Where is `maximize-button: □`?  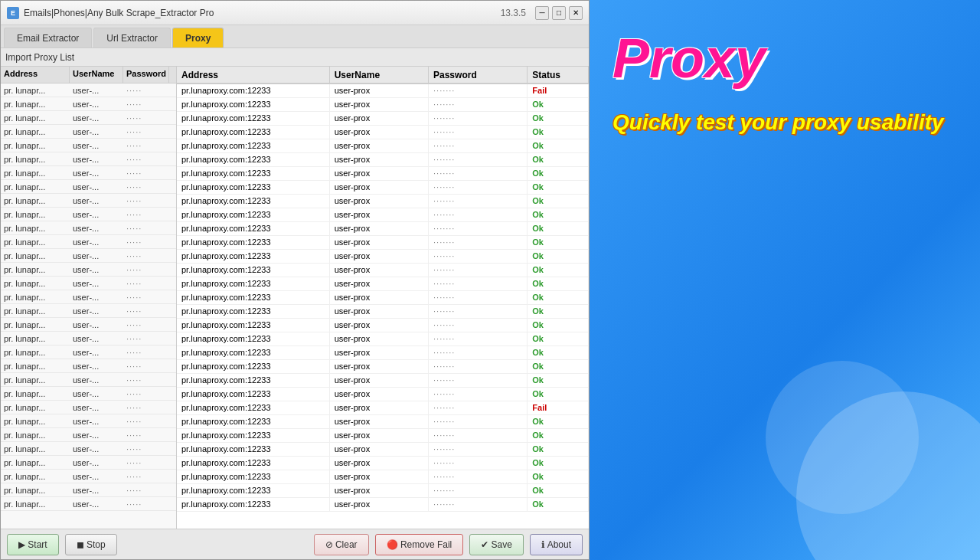
maximize-button: □ is located at coordinates (559, 13).